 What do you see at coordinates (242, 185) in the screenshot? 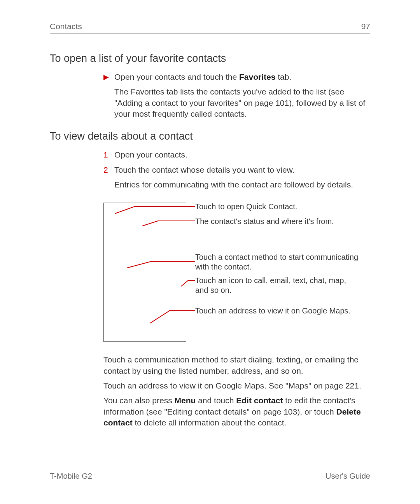
I see `step-2-detail: Entries for communicating with the conta…` at bounding box center [242, 185].